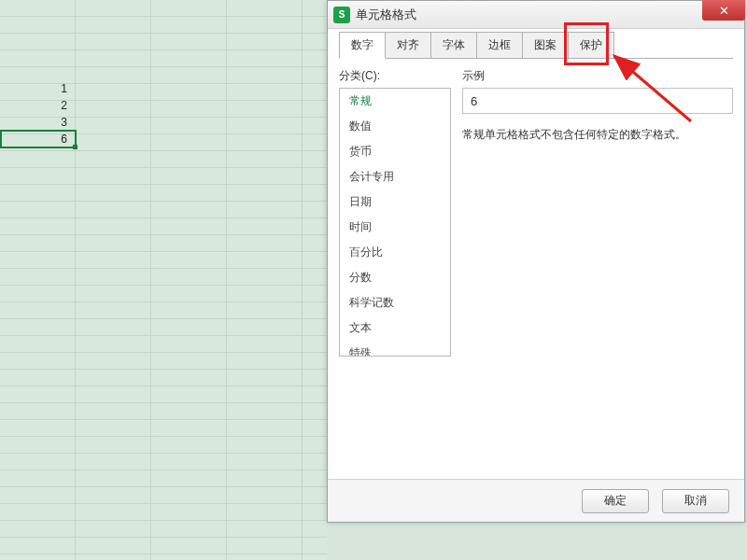 The width and height of the screenshot is (747, 560). Describe the element at coordinates (37, 89) in the screenshot. I see `cell: 1` at that location.